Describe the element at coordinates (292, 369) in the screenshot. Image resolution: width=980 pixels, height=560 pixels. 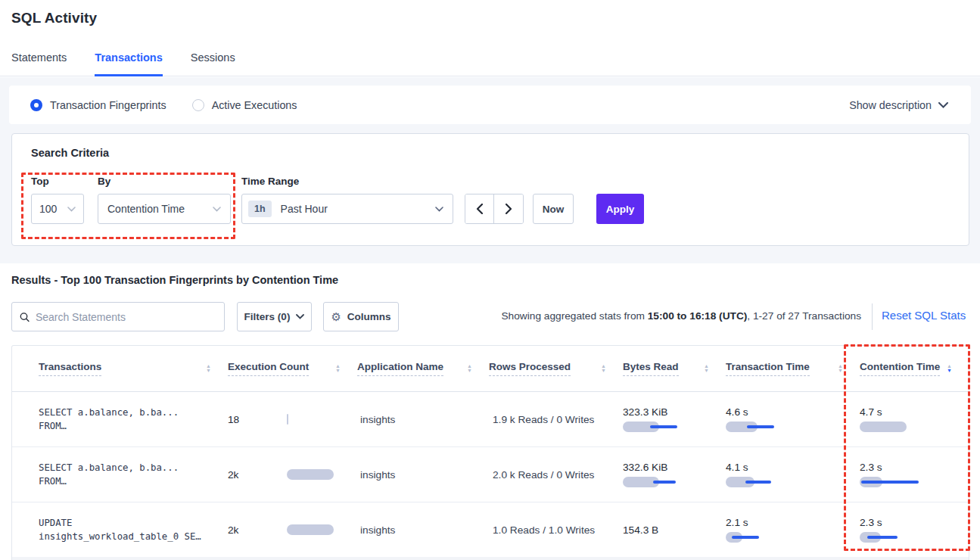
I see `column-header-execution-count: Execution Count ▲▼` at that location.